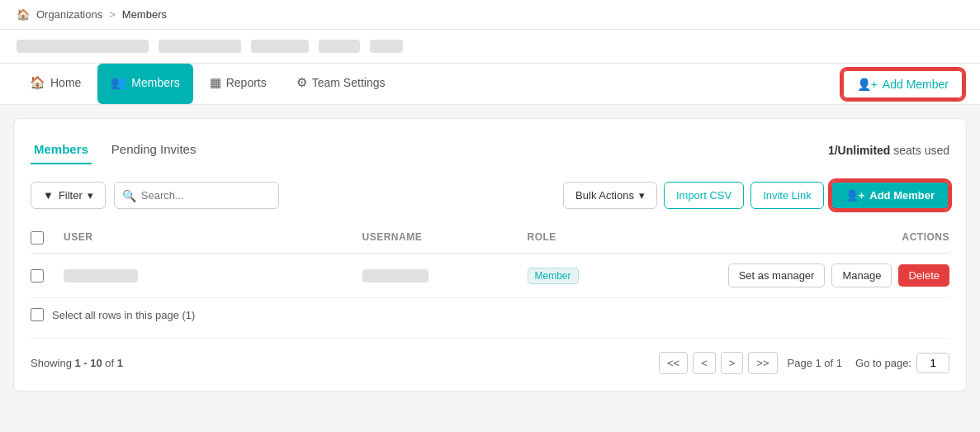 The height and width of the screenshot is (432, 980). Describe the element at coordinates (155, 195) in the screenshot. I see `toolbar-left: ▼ Filter ▾ 🔍` at that location.